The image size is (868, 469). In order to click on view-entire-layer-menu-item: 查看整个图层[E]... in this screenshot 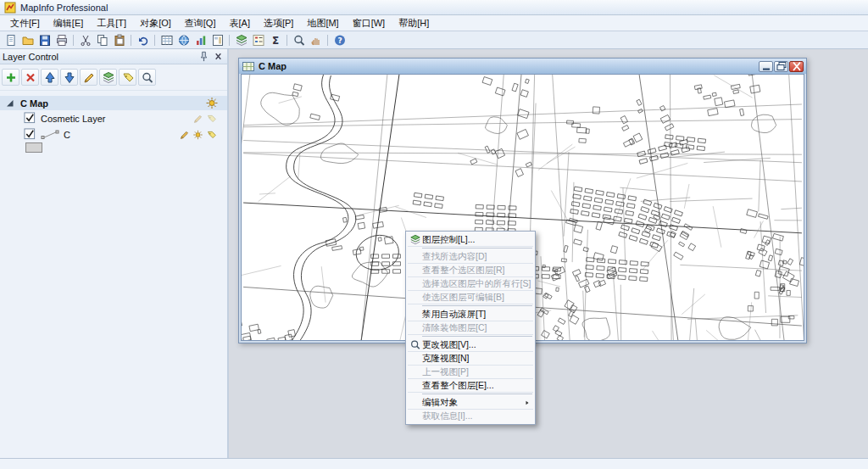, I will do `click(470, 386)`.